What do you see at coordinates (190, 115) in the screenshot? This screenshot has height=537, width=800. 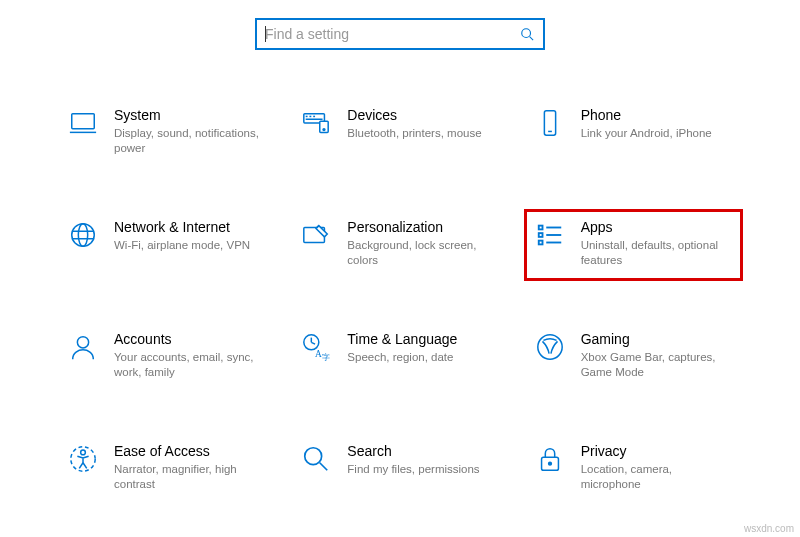 I see `tile-title: System` at bounding box center [190, 115].